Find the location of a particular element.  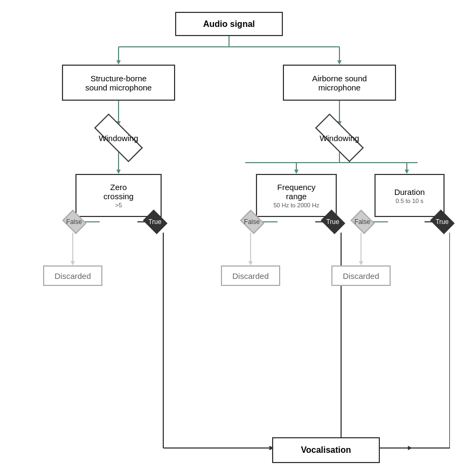

audio-signal-label: Audio signal is located at coordinates (229, 24).